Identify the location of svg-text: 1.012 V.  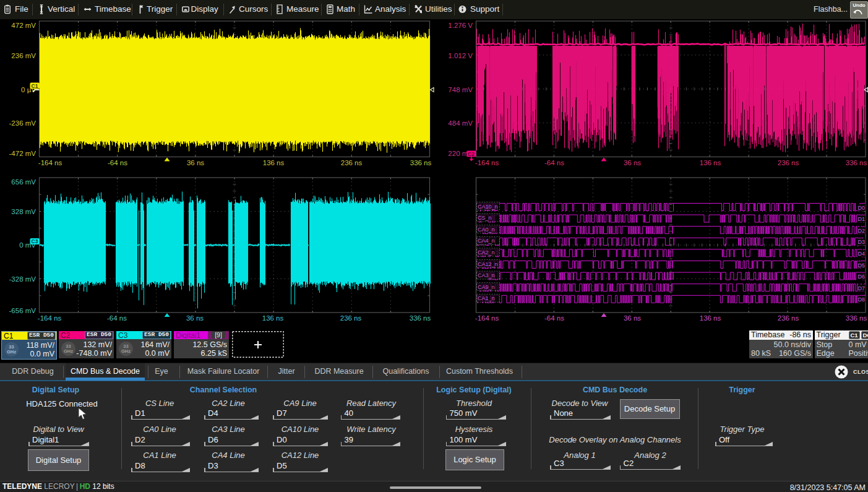
(460, 56).